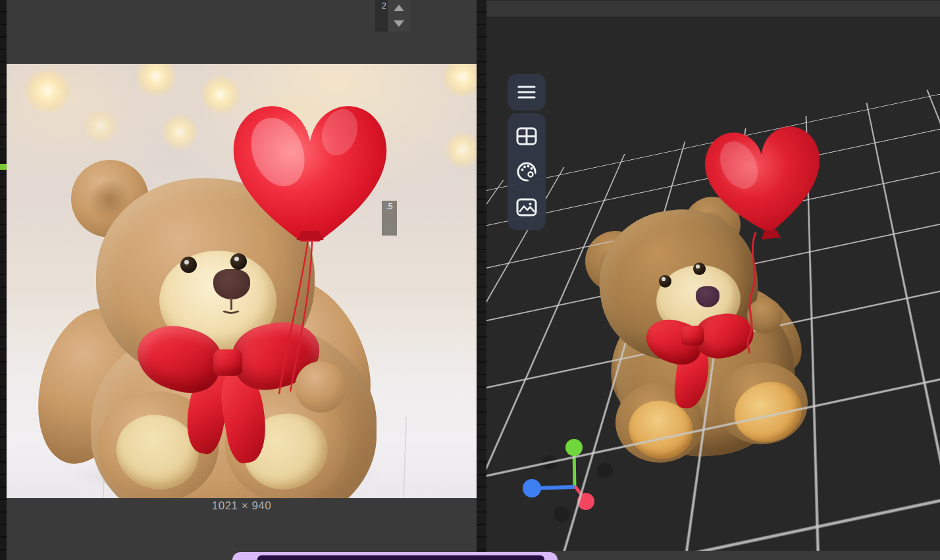 The height and width of the screenshot is (560, 940). What do you see at coordinates (527, 92) in the screenshot?
I see `menu-icon` at bounding box center [527, 92].